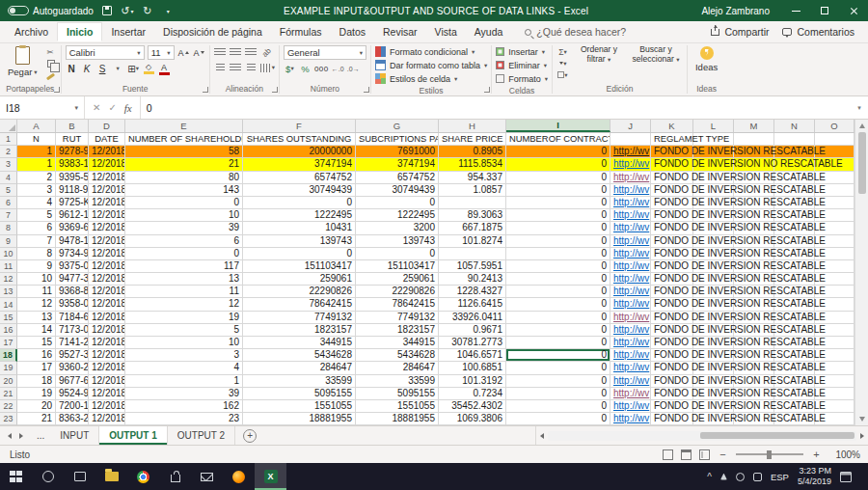 The image size is (868, 490). What do you see at coordinates (631, 355) in the screenshot?
I see `hyperlink-J18: http://wv` at bounding box center [631, 355].